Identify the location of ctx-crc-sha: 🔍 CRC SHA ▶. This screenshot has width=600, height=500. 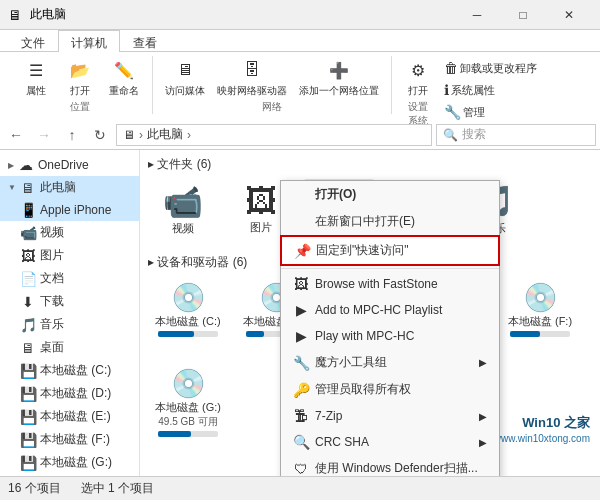
(390, 442).